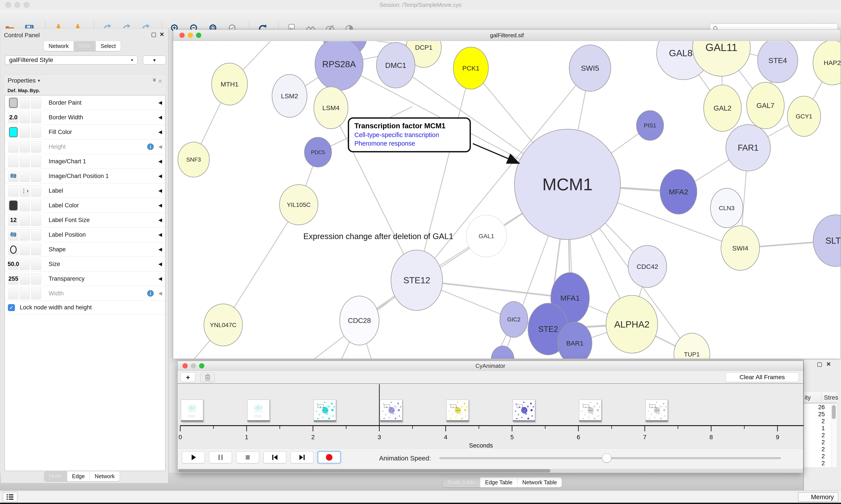  Describe the element at coordinates (248, 457) in the screenshot. I see `stop-button` at that location.